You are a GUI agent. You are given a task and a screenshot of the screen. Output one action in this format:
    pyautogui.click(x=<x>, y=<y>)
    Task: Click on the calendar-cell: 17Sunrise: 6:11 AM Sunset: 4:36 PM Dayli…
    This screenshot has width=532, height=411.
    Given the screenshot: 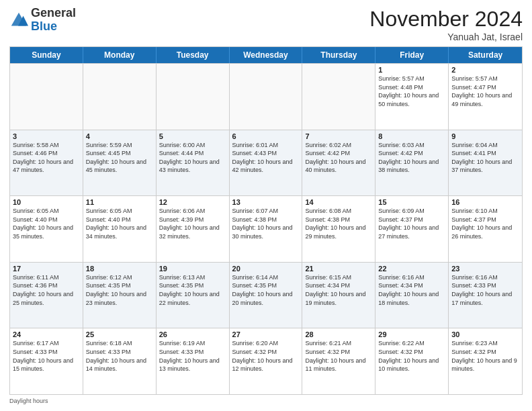 What is the action you would take?
    pyautogui.click(x=47, y=295)
    